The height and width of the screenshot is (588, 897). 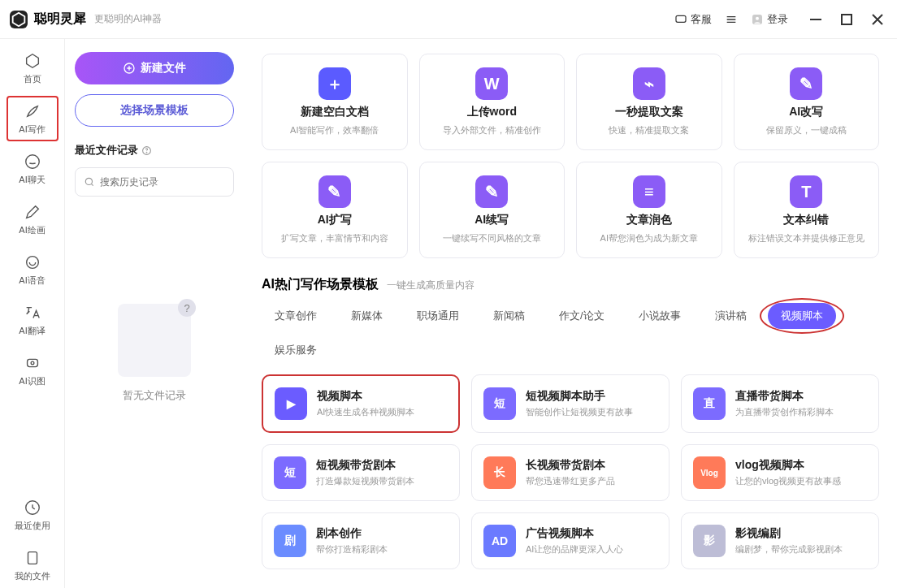 I want to click on action-card: ✎AI扩写扩写文章，丰富情节和内容, so click(x=335, y=210).